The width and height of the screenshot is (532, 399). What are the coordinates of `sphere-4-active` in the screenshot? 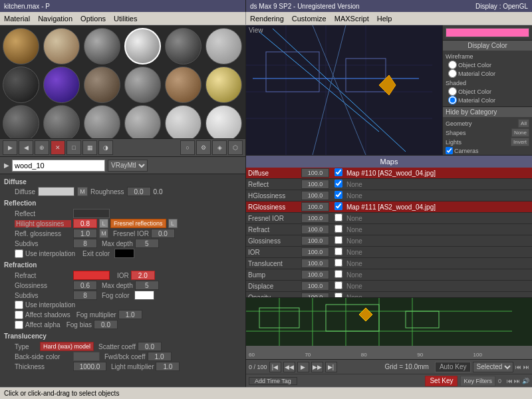 It's located at (142, 47).